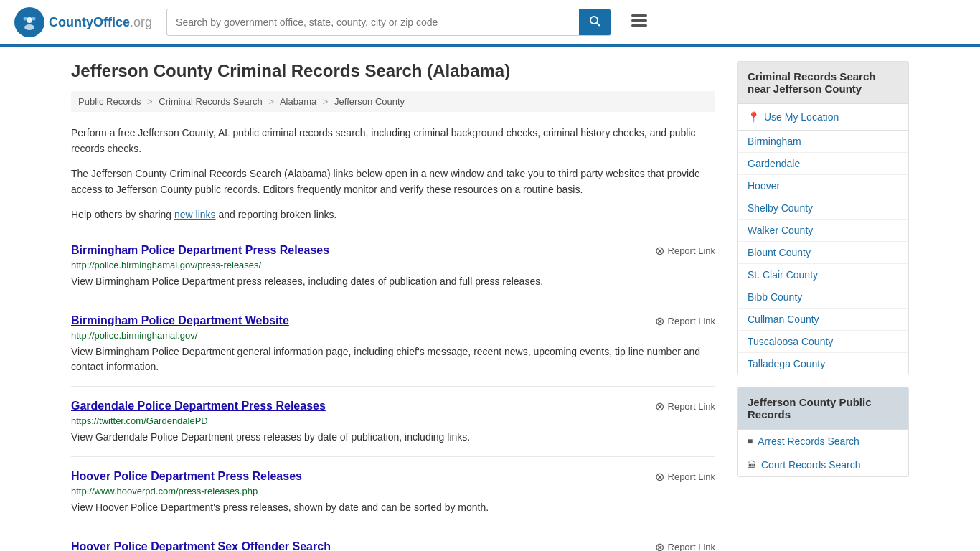  I want to click on breadcrumb-sep-2: >, so click(271, 102).